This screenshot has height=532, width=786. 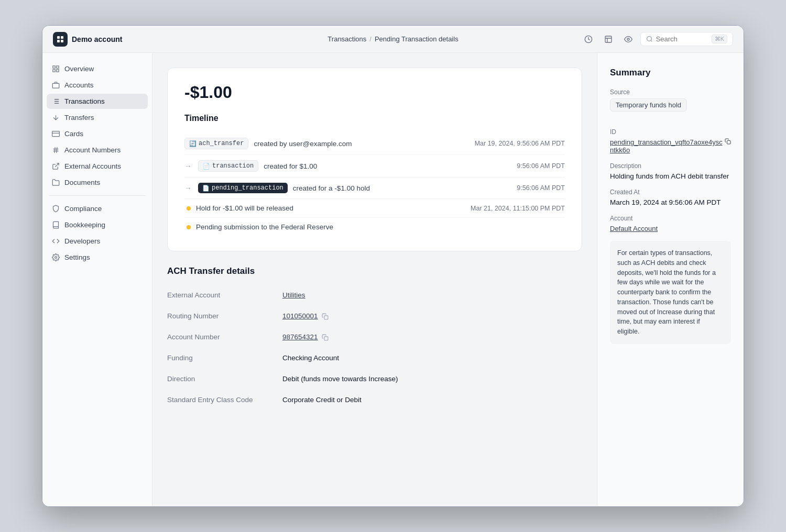 What do you see at coordinates (97, 258) in the screenshot?
I see `sidebar-item-settings: Settings` at bounding box center [97, 258].